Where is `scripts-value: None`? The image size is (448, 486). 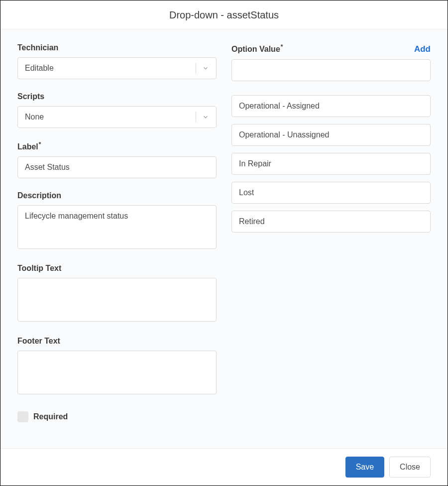 scripts-value: None is located at coordinates (111, 117).